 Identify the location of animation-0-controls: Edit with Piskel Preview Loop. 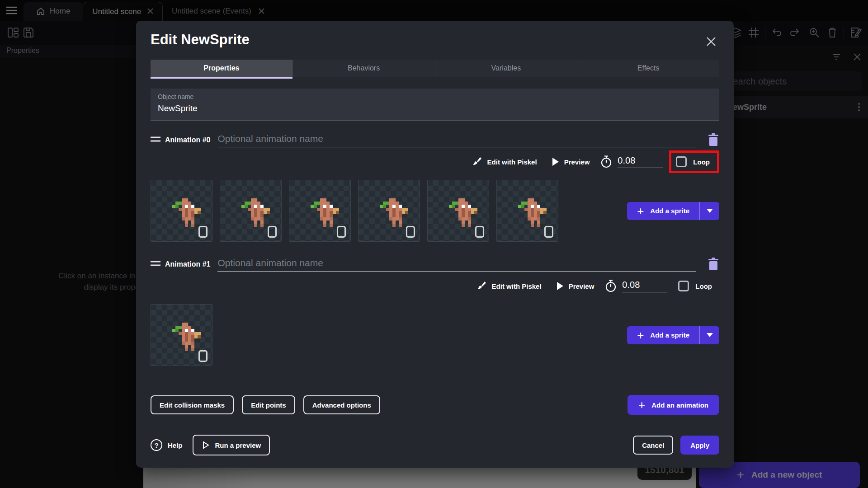
(435, 162).